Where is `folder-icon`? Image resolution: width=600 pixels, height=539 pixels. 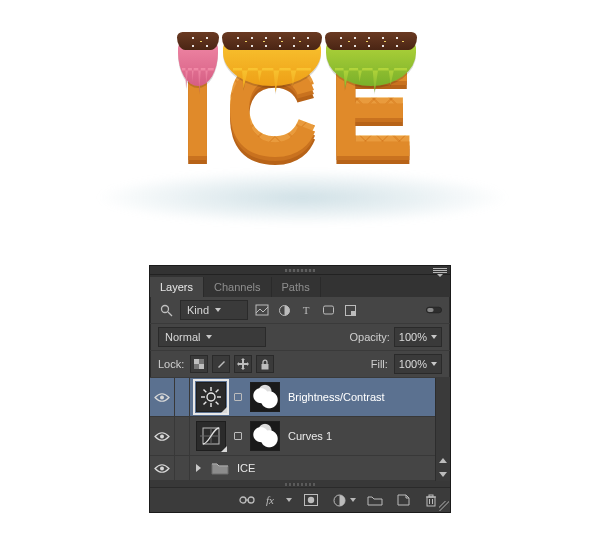
folder-icon is located at coordinates (220, 468).